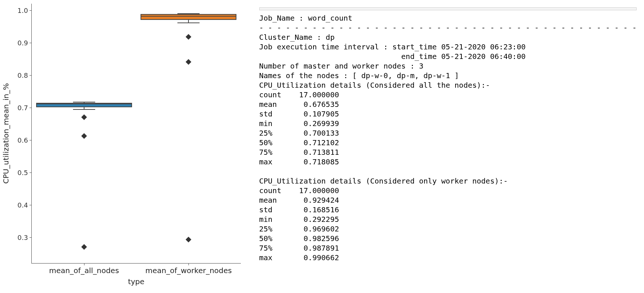 The height and width of the screenshot is (293, 644). I want to click on nodes-count-line: Number of master and worker nodes : 3, so click(342, 66).